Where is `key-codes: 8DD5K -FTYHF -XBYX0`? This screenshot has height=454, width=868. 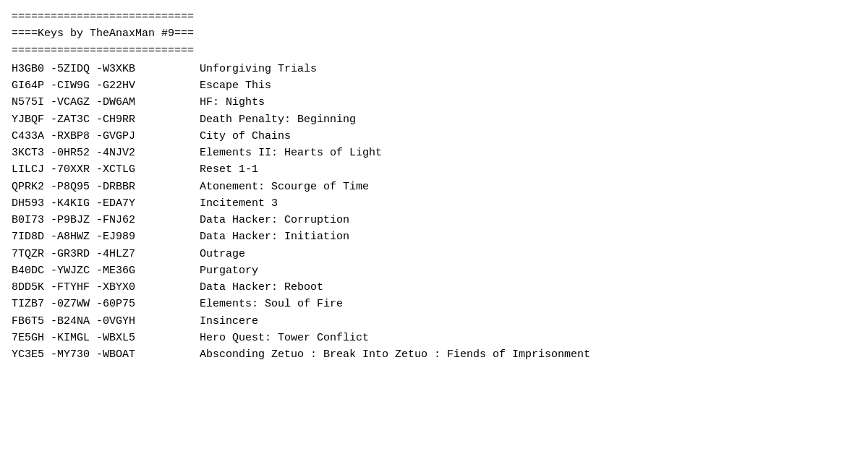 key-codes: 8DD5K -FTYHF -XBYX0 is located at coordinates (106, 288).